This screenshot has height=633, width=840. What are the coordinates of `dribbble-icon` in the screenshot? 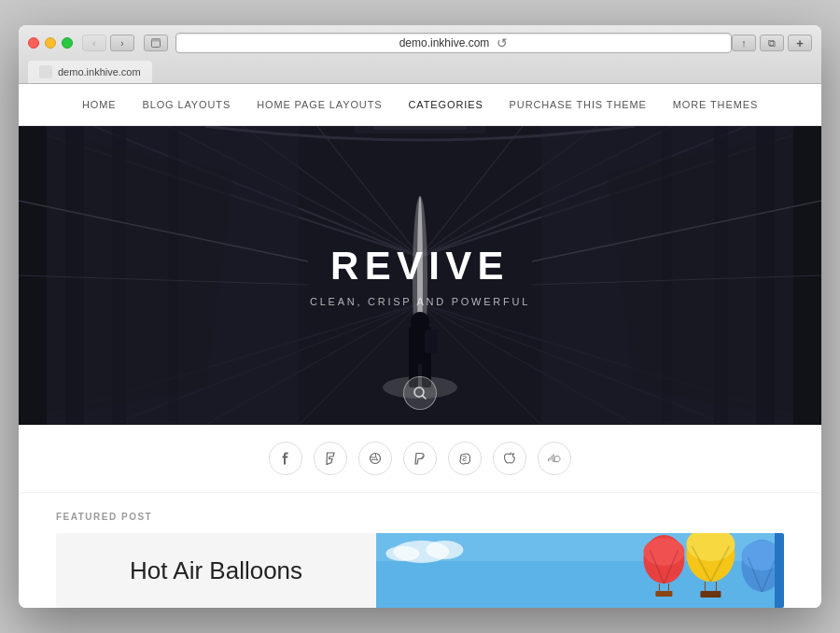 It's located at (375, 458).